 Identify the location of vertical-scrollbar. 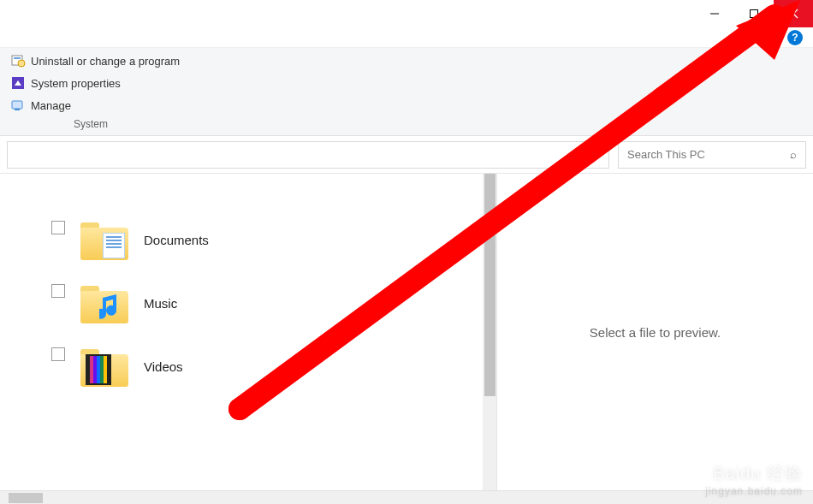
(490, 332).